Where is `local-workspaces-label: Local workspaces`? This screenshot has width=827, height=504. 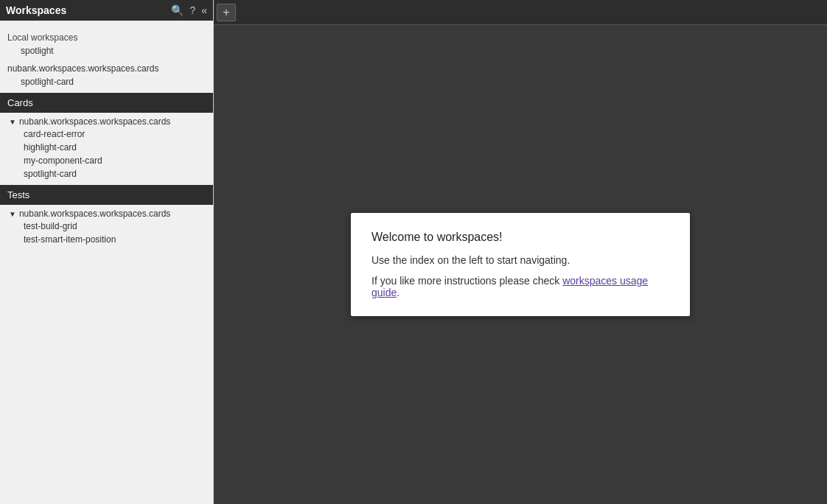
local-workspaces-label: Local workspaces is located at coordinates (106, 35).